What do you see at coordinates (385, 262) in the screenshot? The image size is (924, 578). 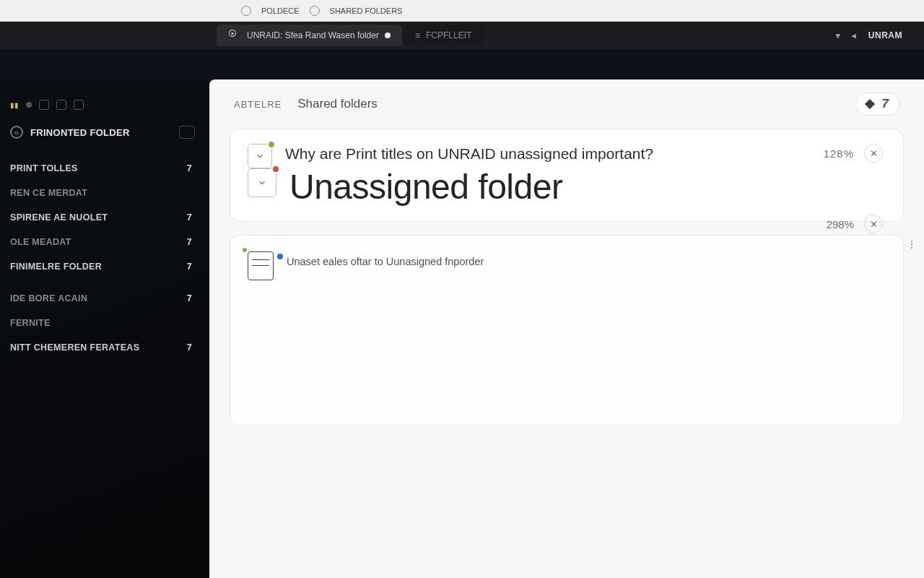 I see `card2-text: Unaset eales oftar to Uunasigned fnporde…` at bounding box center [385, 262].